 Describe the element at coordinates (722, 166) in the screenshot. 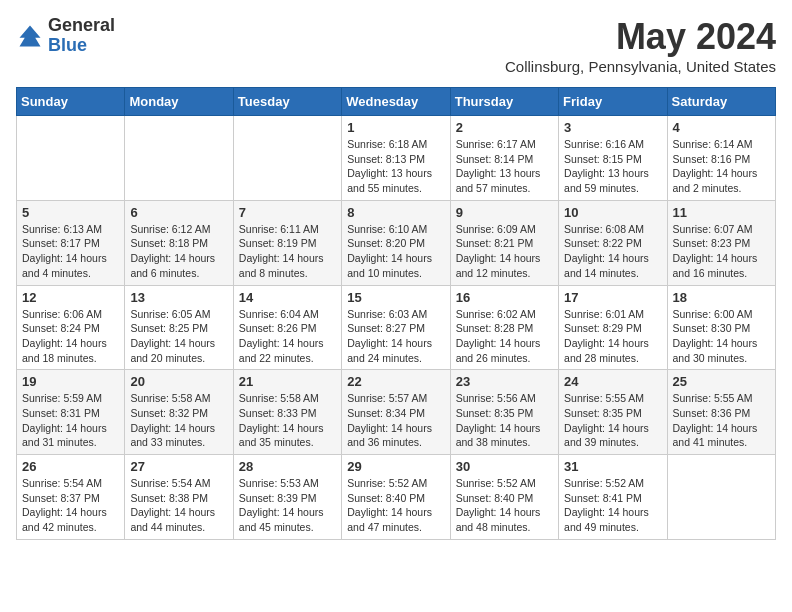

I see `day-info: Sunrise: 6:14 AMSunset: 8:16 PMDaylight:…` at that location.